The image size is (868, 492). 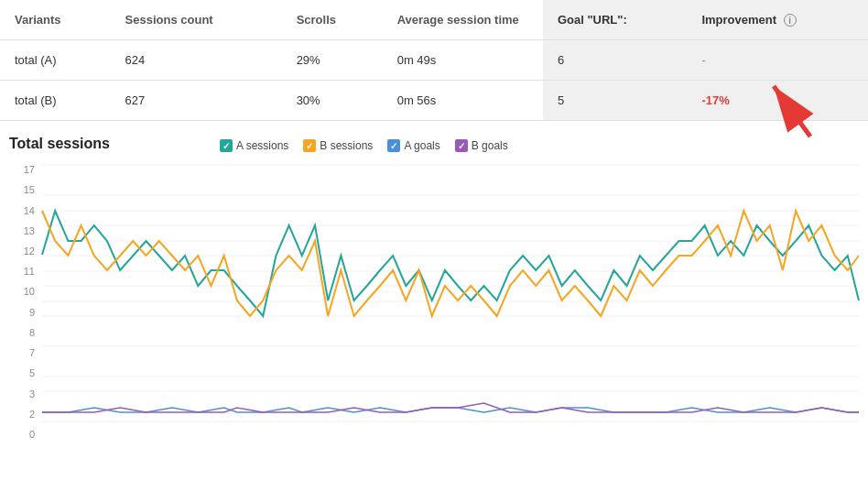 What do you see at coordinates (332, 101) in the screenshot?
I see `cell-scrolls-b: 30%` at bounding box center [332, 101].